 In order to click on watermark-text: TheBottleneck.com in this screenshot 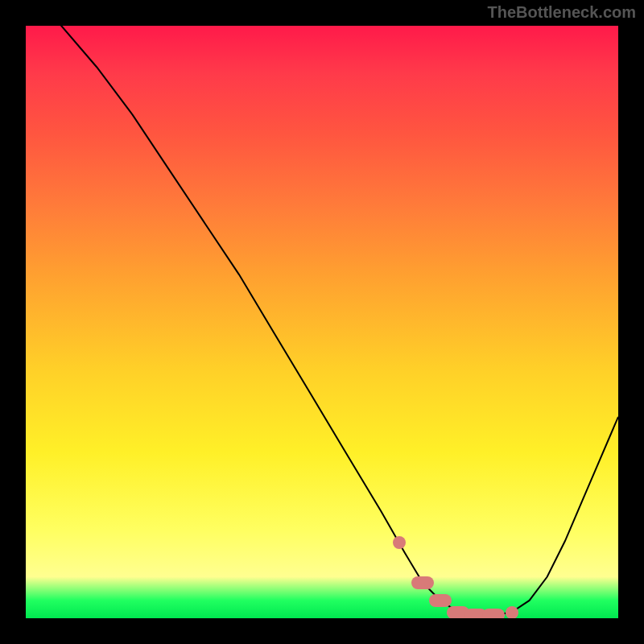, I will do `click(562, 13)`.